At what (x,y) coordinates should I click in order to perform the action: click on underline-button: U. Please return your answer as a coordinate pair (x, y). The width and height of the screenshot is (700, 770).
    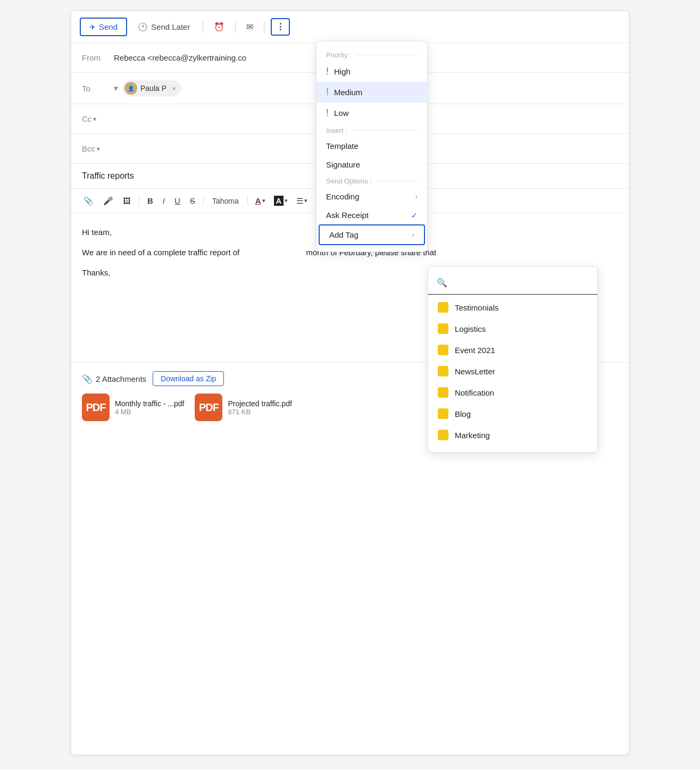
    Looking at the image, I should click on (178, 201).